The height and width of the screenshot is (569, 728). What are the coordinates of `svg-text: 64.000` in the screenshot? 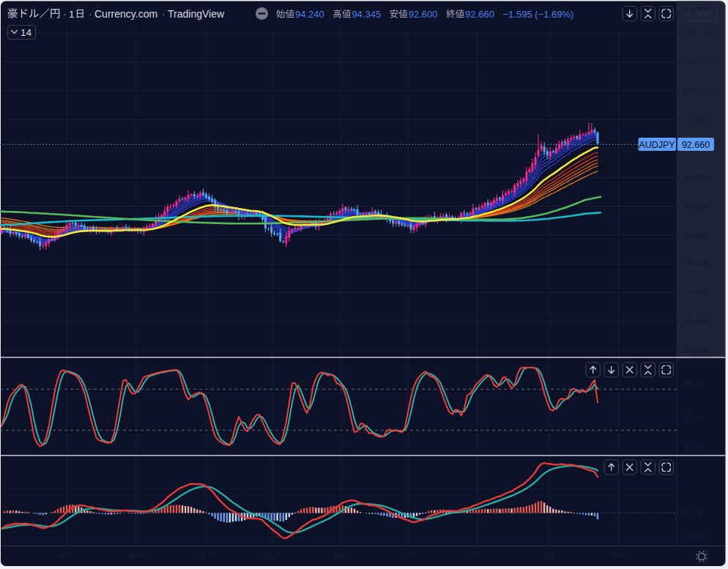 It's located at (696, 350).